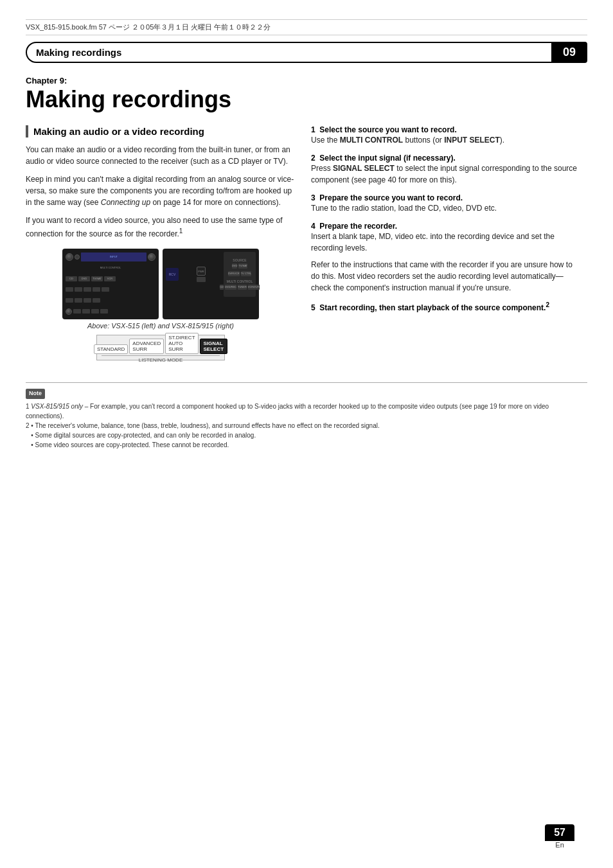 The height and width of the screenshot is (868, 613). I want to click on signal-select-btn: SIGNALSELECT, so click(214, 346).